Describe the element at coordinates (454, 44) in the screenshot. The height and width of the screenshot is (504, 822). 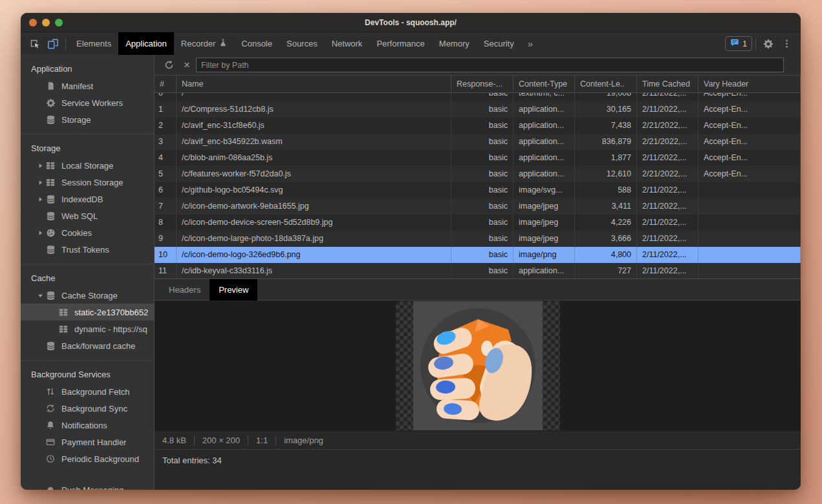
I see `tab-memory: Memory` at that location.